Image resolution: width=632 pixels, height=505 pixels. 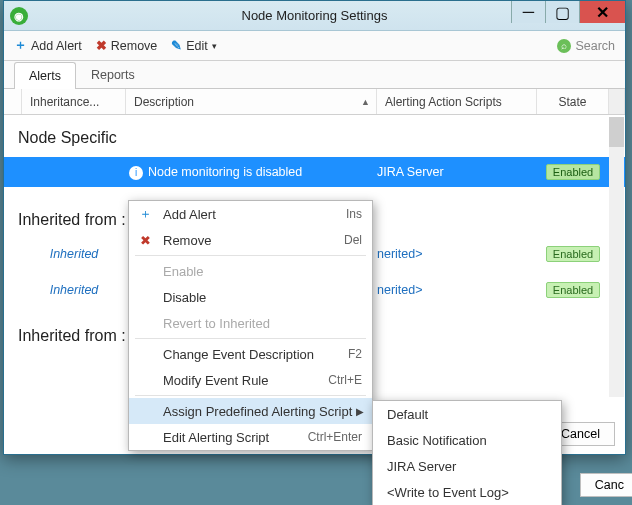 What do you see at coordinates (136, 173) in the screenshot?
I see `info-icon: i` at bounding box center [136, 173].